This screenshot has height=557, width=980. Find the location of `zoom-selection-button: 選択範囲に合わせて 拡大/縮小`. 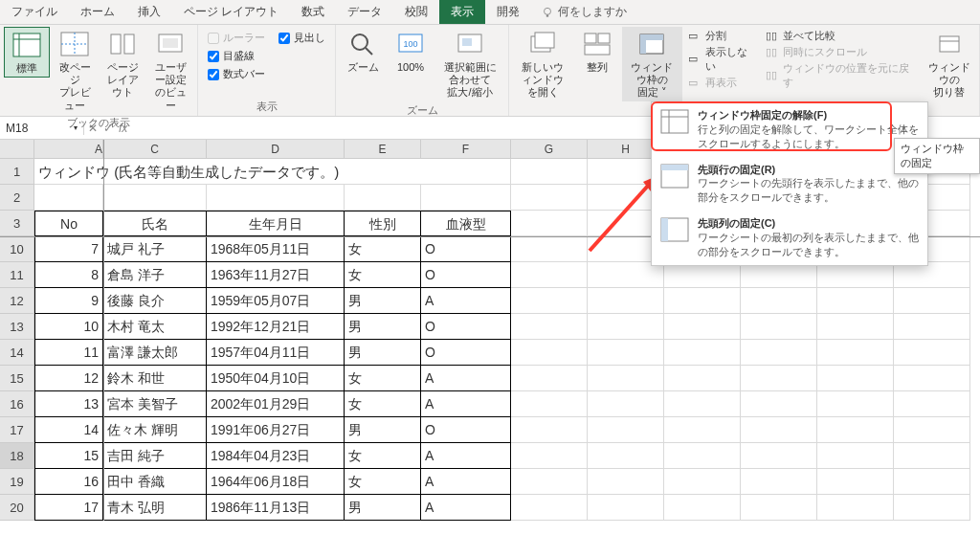

zoom-selection-button: 選択範囲に合わせて 拡大/縮小 is located at coordinates (470, 64).